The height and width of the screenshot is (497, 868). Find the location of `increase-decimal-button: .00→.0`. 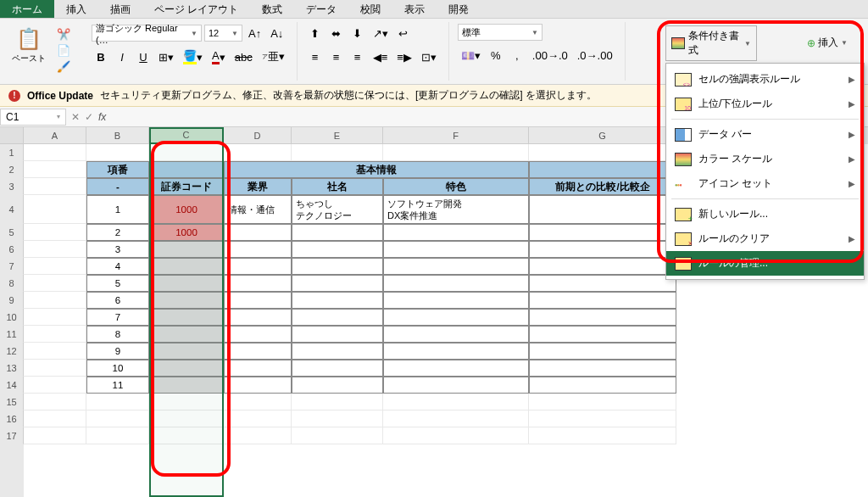

increase-decimal-button: .00→.0 is located at coordinates (550, 55).